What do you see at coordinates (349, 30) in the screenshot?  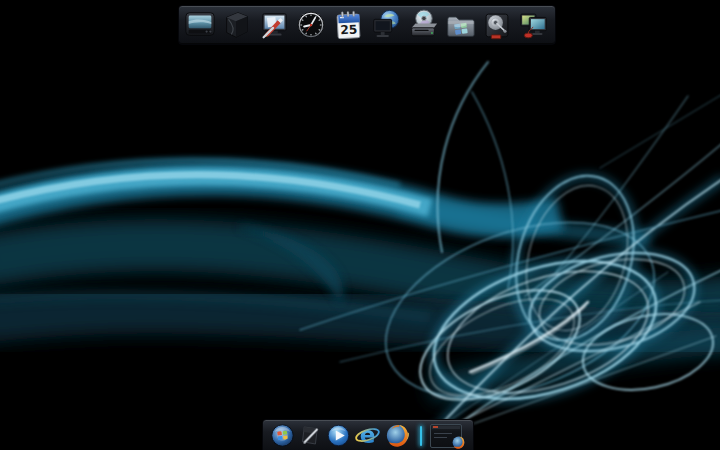 I see `calendar-day: 25` at bounding box center [349, 30].